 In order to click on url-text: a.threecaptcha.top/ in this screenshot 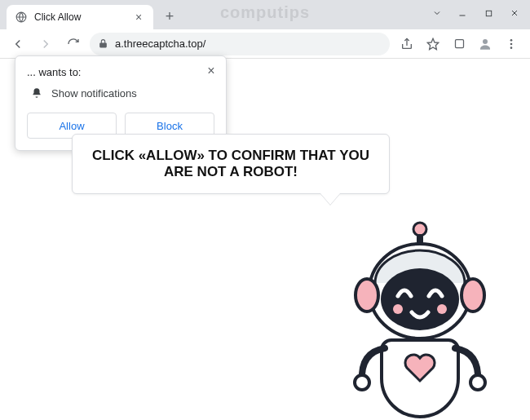, I will do `click(248, 44)`.